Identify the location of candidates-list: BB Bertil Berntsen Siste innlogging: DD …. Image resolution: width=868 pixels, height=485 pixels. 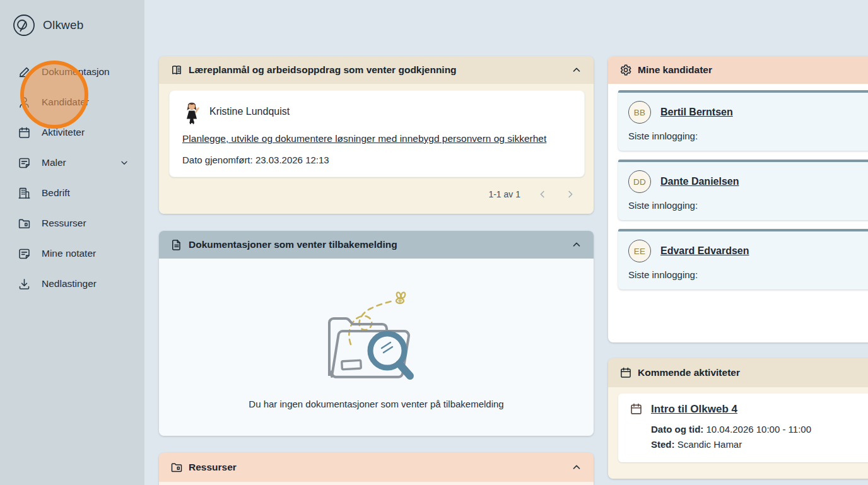
(738, 187).